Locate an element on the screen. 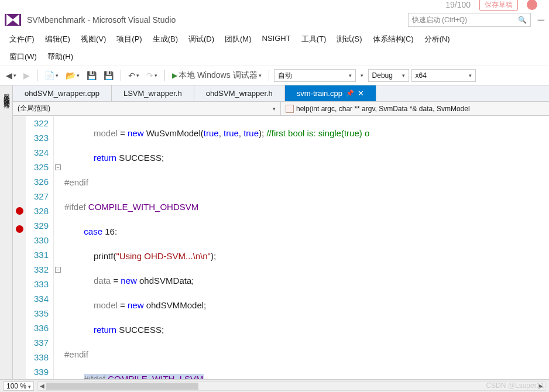  file-tabs: ohdSVM_wrapper.cpp LSVM_wrapper.h ohdSVM… is located at coordinates (281, 94).